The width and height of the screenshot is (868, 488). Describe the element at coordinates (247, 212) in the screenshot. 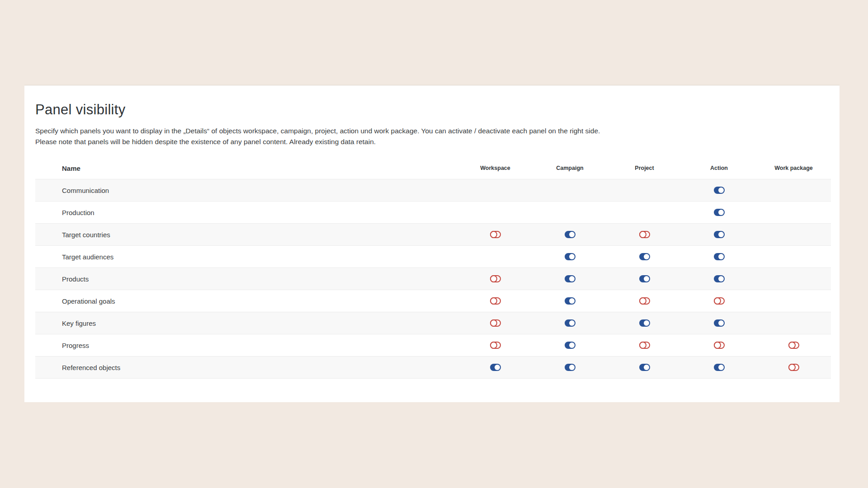

I see `row-name: Production` at that location.